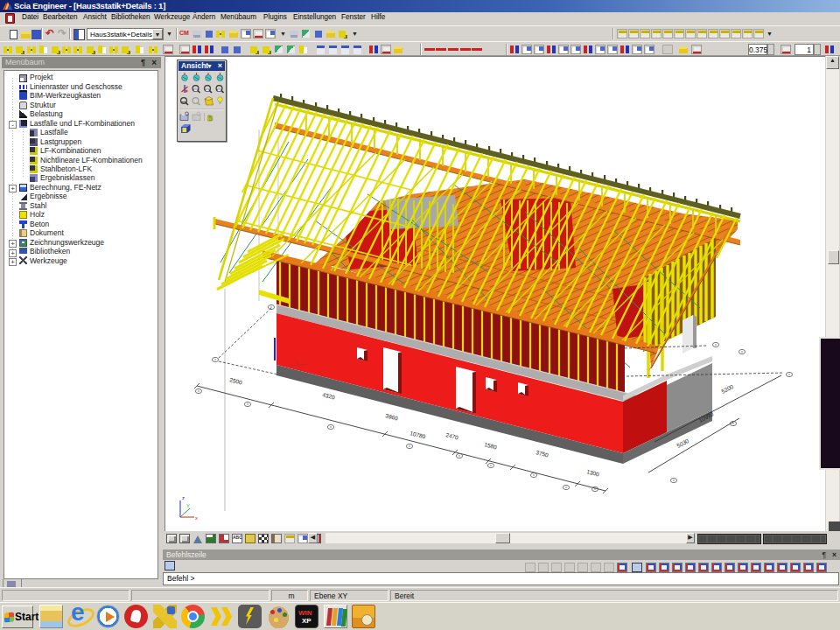 The height and width of the screenshot is (630, 840). What do you see at coordinates (236, 381) in the screenshot?
I see `svg-text: 2500` at bounding box center [236, 381].